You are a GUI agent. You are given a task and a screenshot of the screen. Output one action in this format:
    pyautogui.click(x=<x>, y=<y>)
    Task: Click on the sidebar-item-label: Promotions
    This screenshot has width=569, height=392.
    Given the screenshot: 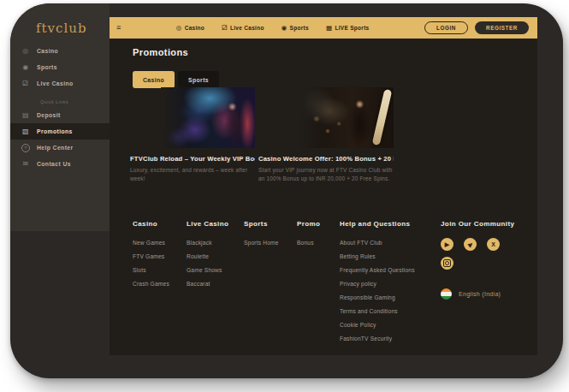 What is the action you would take?
    pyautogui.click(x=55, y=132)
    